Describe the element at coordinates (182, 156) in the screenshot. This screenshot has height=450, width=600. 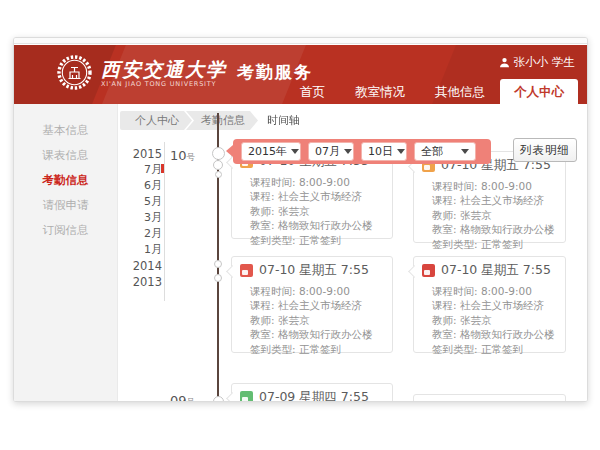
I see `day-marker-10: 10号` at that location.